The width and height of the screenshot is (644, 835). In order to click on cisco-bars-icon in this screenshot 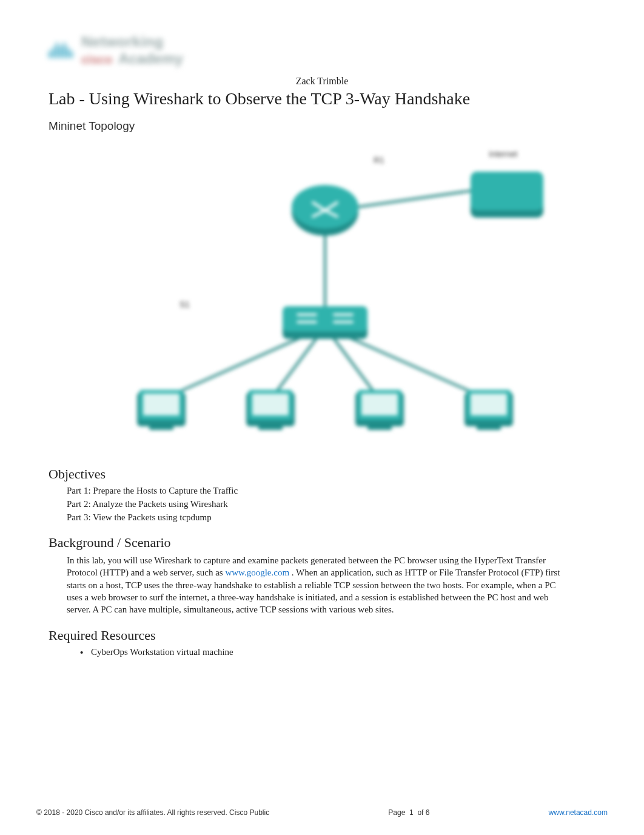, I will do `click(61, 50)`.